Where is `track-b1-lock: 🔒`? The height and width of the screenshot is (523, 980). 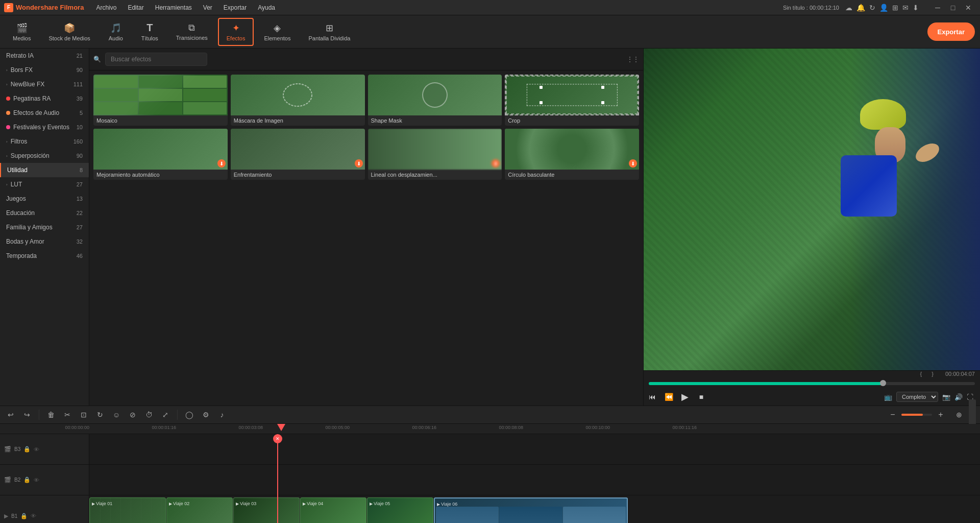 track-b1-lock: 🔒 is located at coordinates (24, 516).